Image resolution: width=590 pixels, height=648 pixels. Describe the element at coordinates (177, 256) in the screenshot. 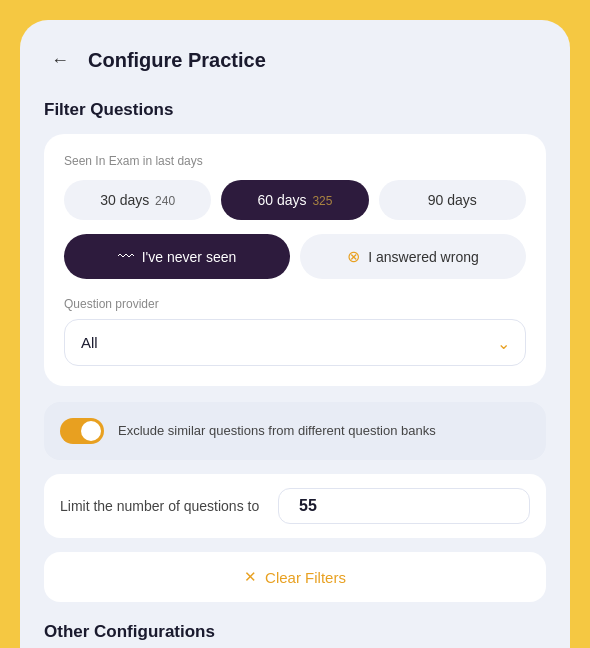

I see `never-seen-button: 〰 I've never seen` at that location.